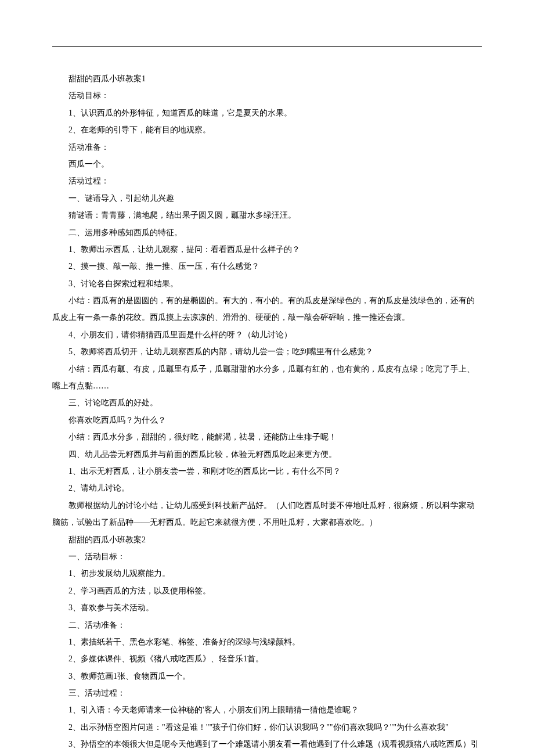 The height and width of the screenshot is (756, 534). Describe the element at coordinates (267, 488) in the screenshot. I see `paragraph: 2、请幼儿讨论。` at that location.